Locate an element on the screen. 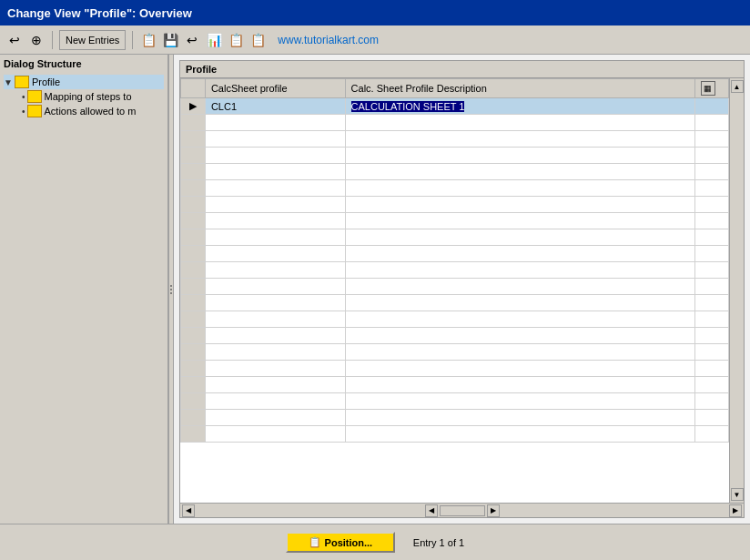 The width and height of the screenshot is (750, 560). scroll-prev-arrow: ◀ is located at coordinates (431, 511).